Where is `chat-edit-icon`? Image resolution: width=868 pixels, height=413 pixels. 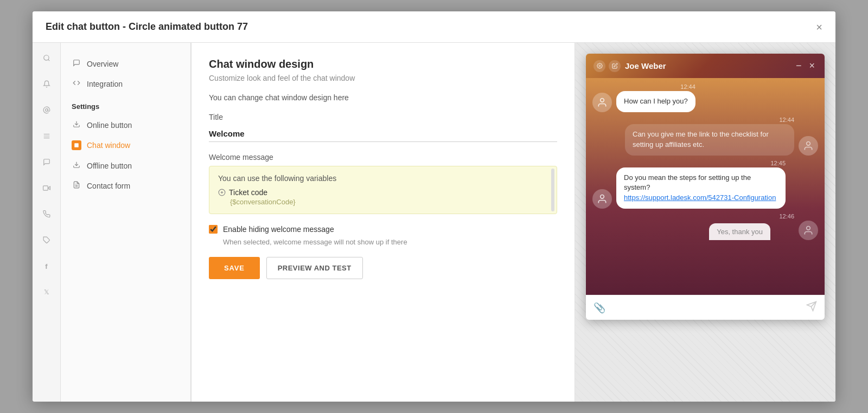 chat-edit-icon is located at coordinates (615, 66).